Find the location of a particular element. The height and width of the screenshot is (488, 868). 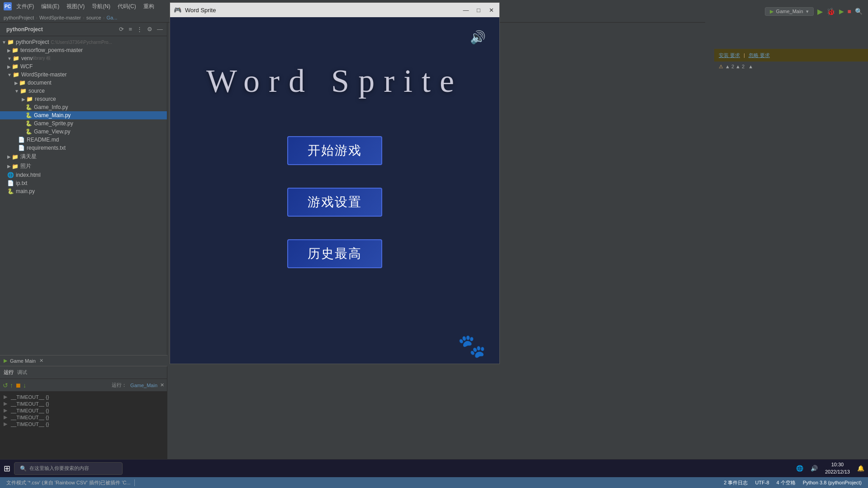

breadcrumb-folder2: source is located at coordinates (94, 18).